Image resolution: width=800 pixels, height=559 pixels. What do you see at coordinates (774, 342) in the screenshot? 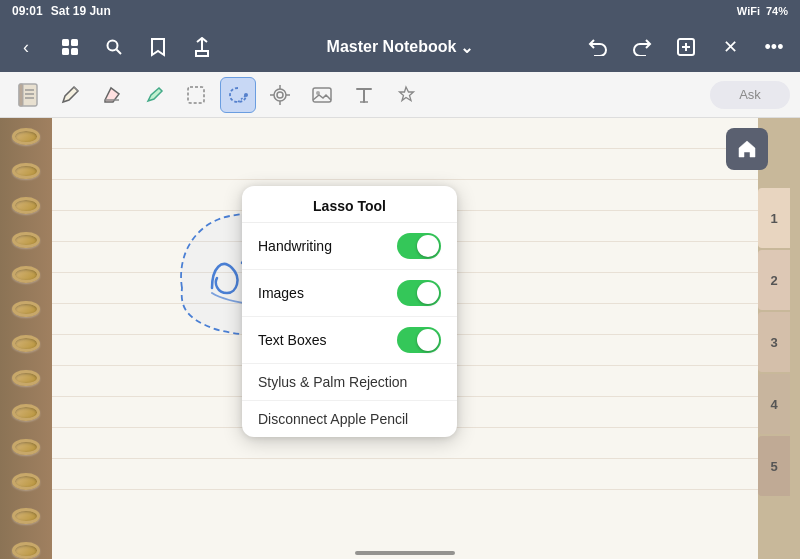
I see `tab-item-3: 3` at bounding box center [774, 342].